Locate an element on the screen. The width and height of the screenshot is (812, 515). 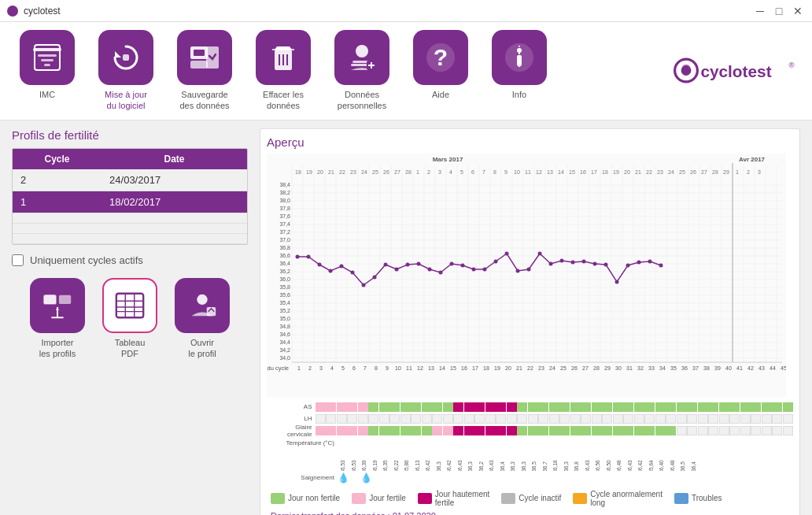
info-icon-box: i i is located at coordinates (519, 57).